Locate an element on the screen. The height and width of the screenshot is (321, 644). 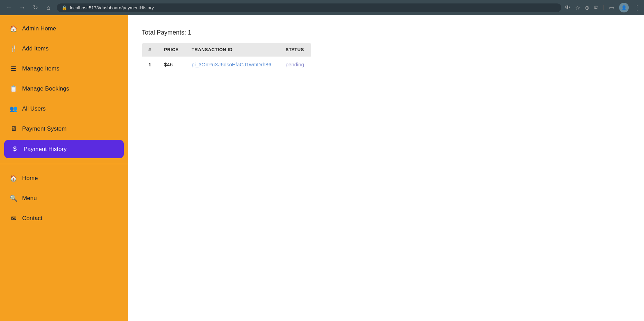
col-status: STATUS is located at coordinates (295, 50).